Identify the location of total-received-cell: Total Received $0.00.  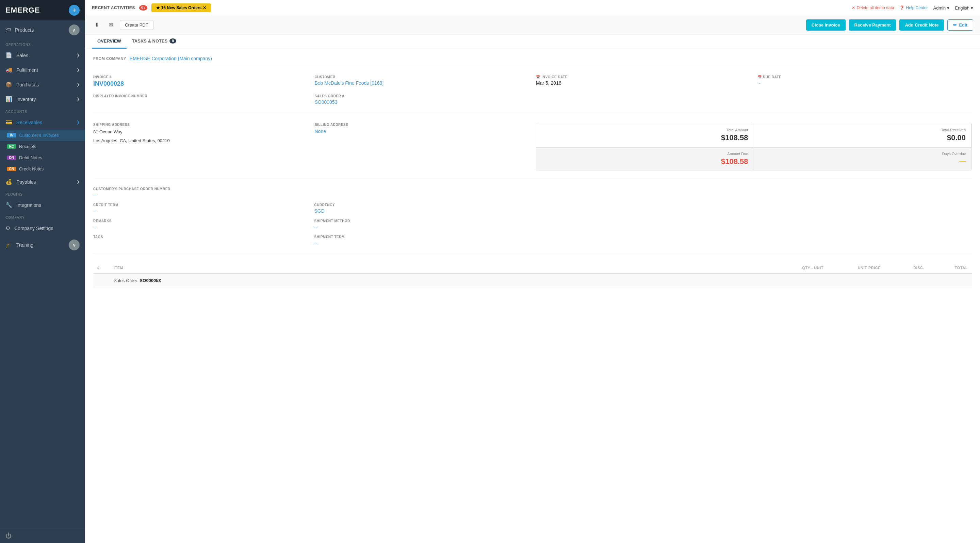
(863, 135).